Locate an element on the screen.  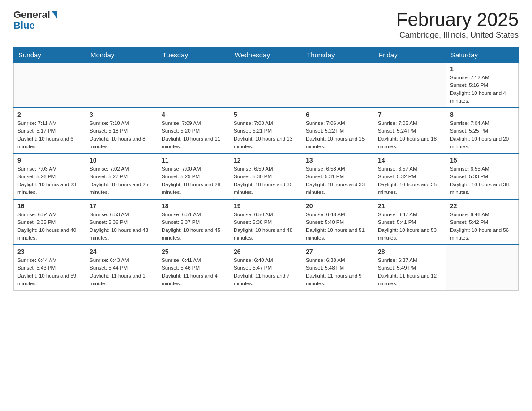
day-of-week-header: Thursday is located at coordinates (339, 55).